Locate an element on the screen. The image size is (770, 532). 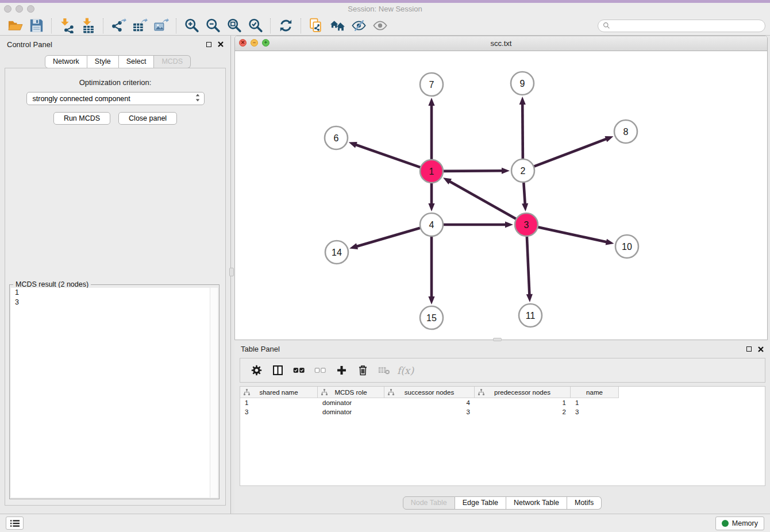
node-2: 2 is located at coordinates (523, 171).